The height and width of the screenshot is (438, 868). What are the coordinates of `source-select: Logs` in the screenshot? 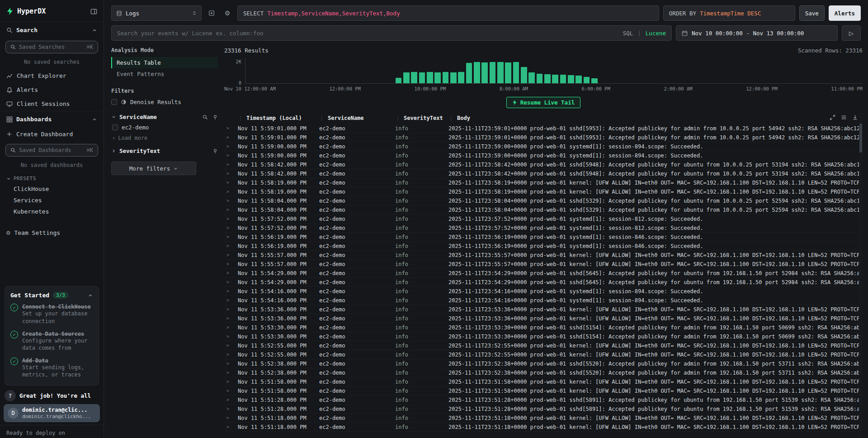 It's located at (156, 13).